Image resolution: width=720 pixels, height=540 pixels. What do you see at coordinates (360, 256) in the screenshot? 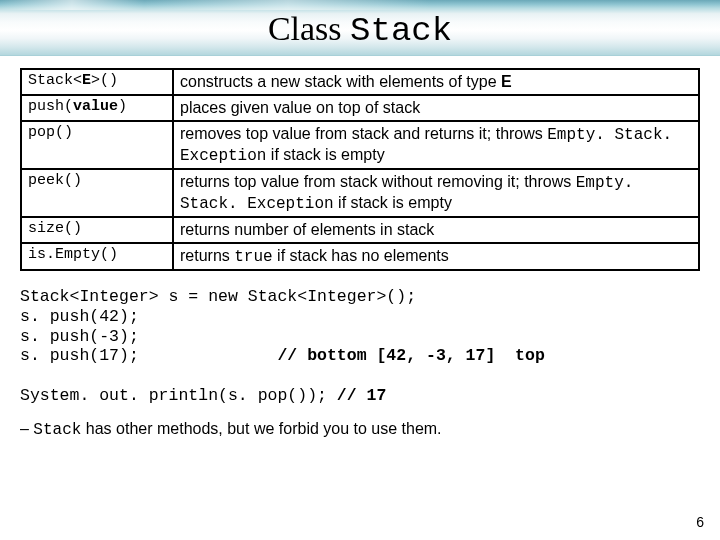
I see `table-row: is.Empty()returns true if stack has no e…` at bounding box center [360, 256].